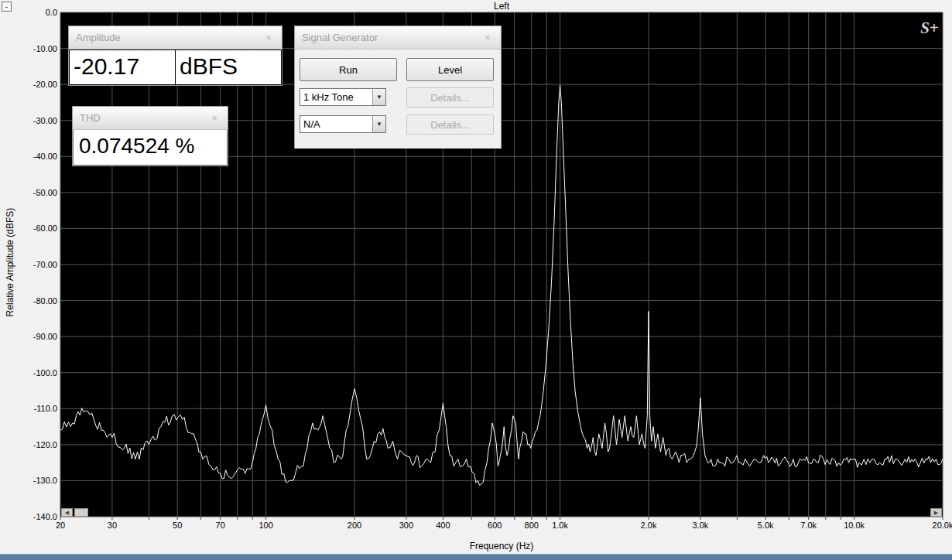 Image resolution: width=952 pixels, height=560 pixels. Describe the element at coordinates (649, 525) in the screenshot. I see `x-tick-label: 2.0k` at that location.